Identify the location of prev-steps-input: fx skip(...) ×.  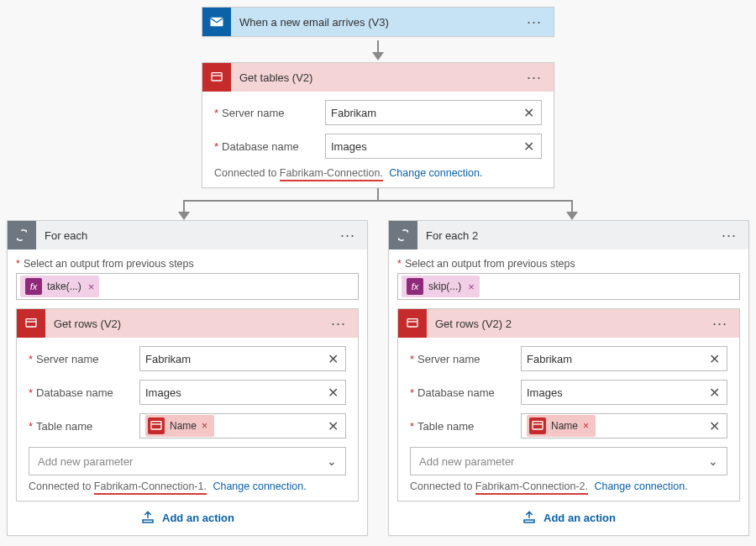
(569, 286).